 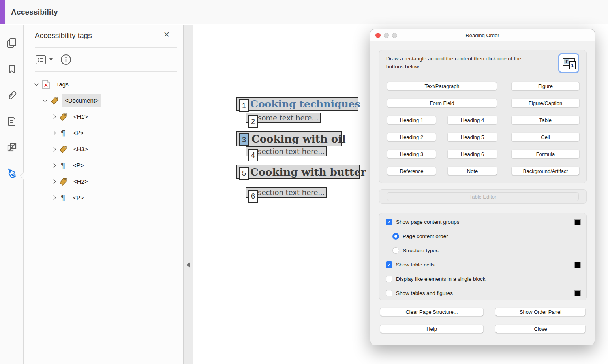 I want to click on attachments-icon, so click(x=12, y=95).